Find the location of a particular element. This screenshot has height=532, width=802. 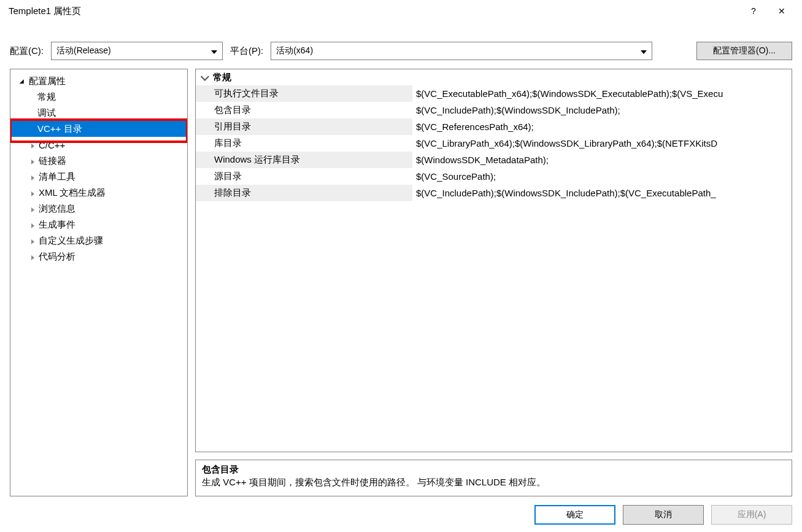

prop-label: 可执行文件目录 is located at coordinates (304, 93).